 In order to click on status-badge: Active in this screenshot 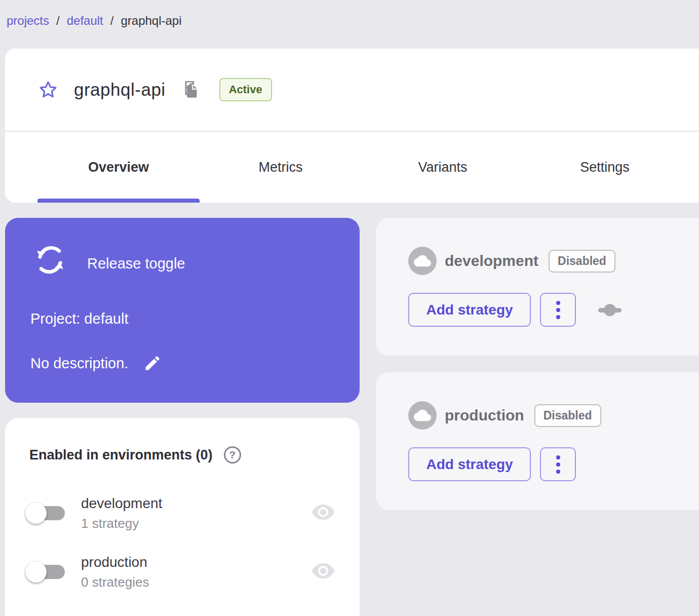, I will do `click(246, 90)`.